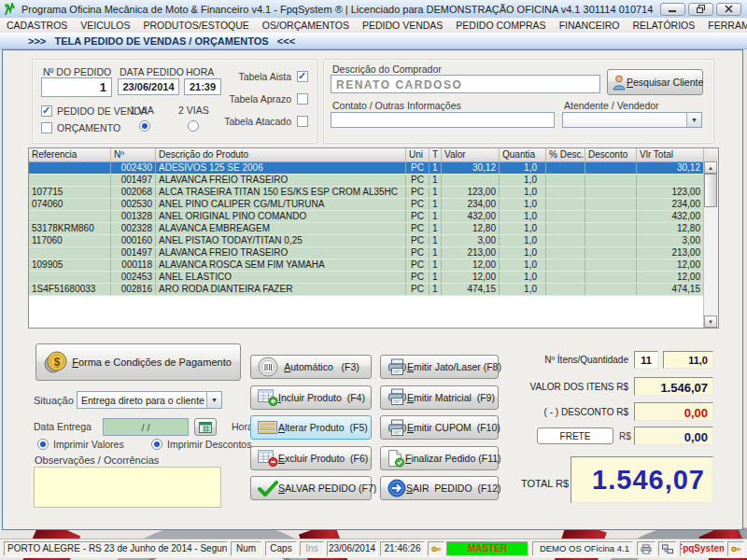 The width and height of the screenshot is (747, 560). What do you see at coordinates (374, 181) in the screenshot?
I see `table-row: 001497ALAVANCA FREIO TRASEIROPC11,0` at bounding box center [374, 181].